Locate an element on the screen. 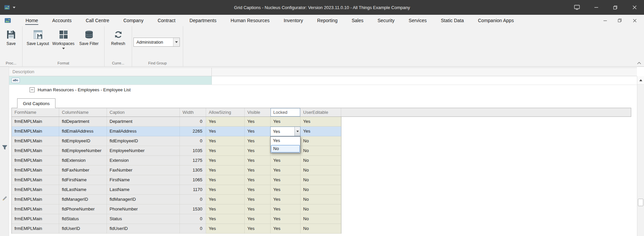 Image resolution: width=644 pixels, height=236 pixels. cell-width: 1305 is located at coordinates (193, 171).